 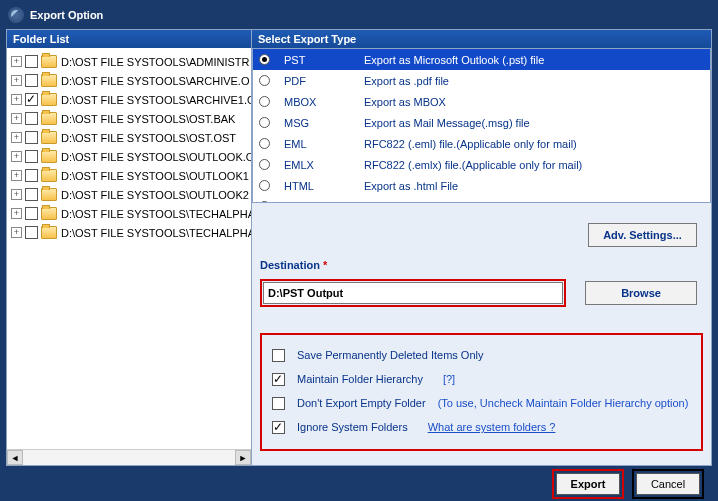 I want to click on checkbox-save-deleted, so click(x=278, y=356).